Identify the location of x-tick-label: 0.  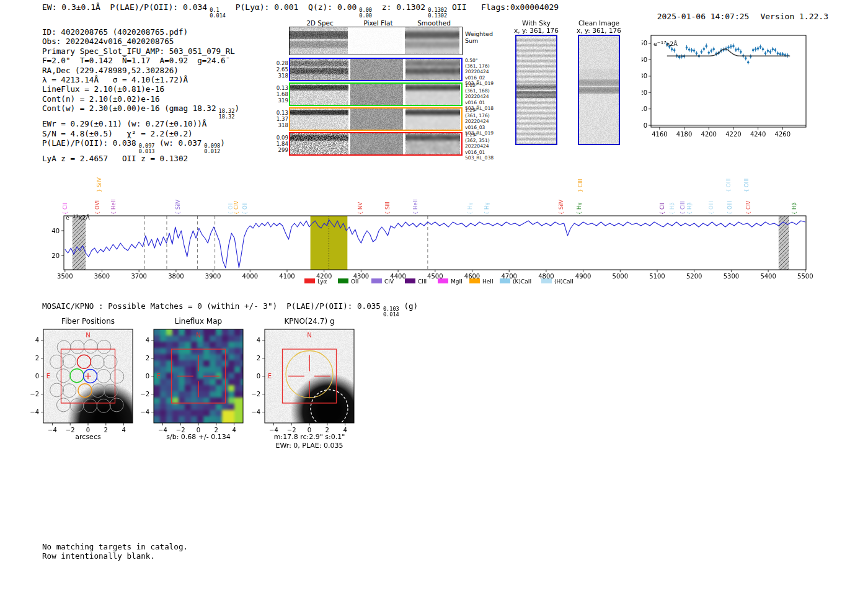
(309, 430).